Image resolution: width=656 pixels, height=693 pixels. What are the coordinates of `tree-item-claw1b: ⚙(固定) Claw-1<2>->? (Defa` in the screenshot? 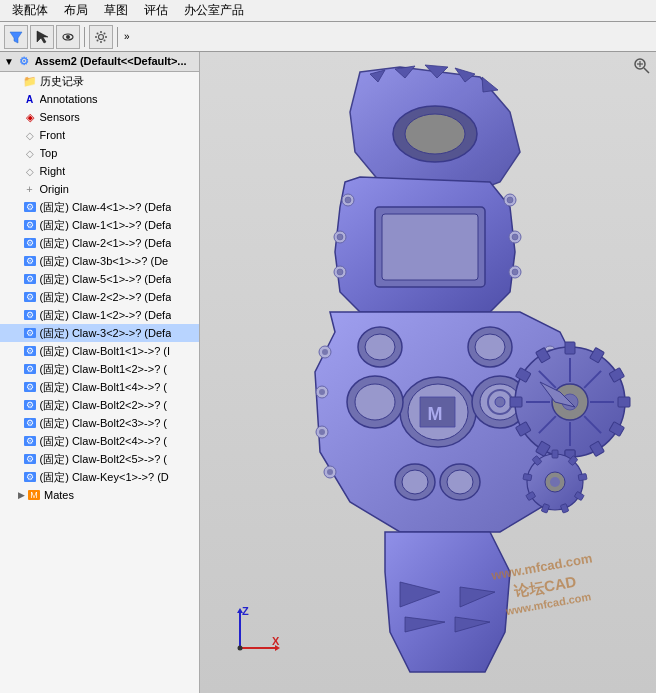 It's located at (100, 315).